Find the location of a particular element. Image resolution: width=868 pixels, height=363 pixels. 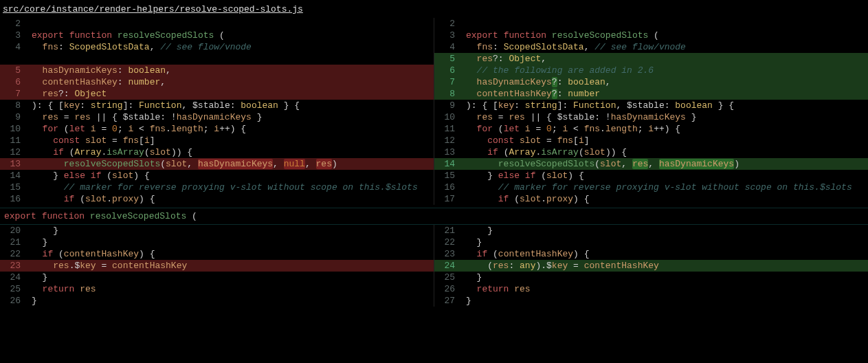

code-line: 9 res = res || { $stable: !hasDynamicKey… is located at coordinates (217, 117).